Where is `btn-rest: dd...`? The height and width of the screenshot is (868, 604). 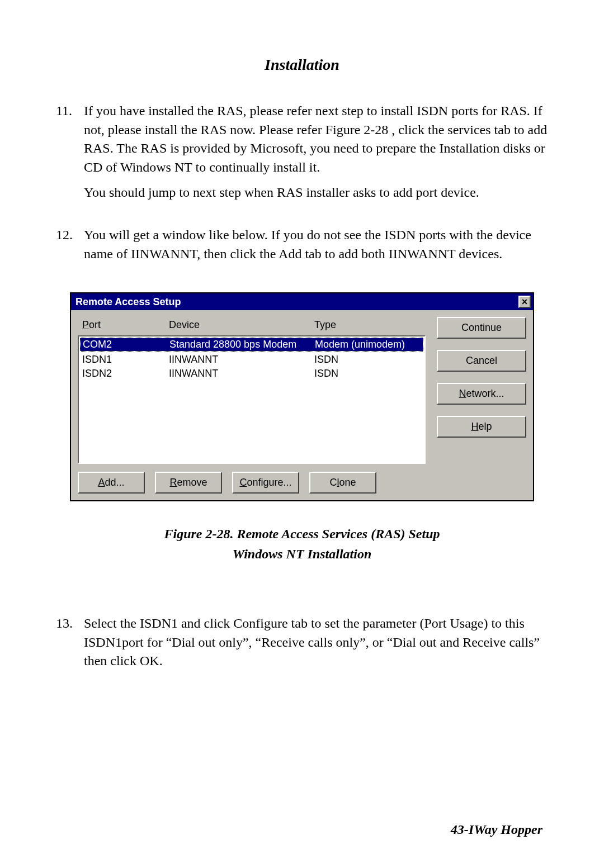
btn-rest: dd... is located at coordinates (114, 482).